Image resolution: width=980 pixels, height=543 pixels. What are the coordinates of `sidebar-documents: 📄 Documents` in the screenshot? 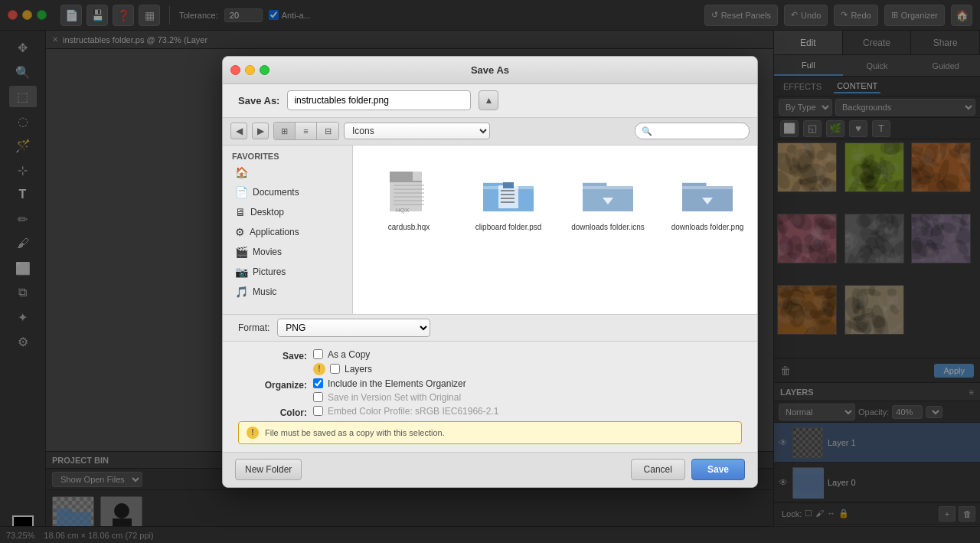 It's located at (288, 192).